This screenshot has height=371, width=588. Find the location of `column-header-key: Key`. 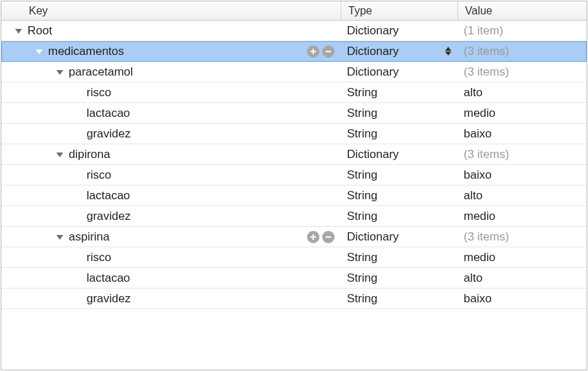

column-header-key: Key is located at coordinates (172, 11).